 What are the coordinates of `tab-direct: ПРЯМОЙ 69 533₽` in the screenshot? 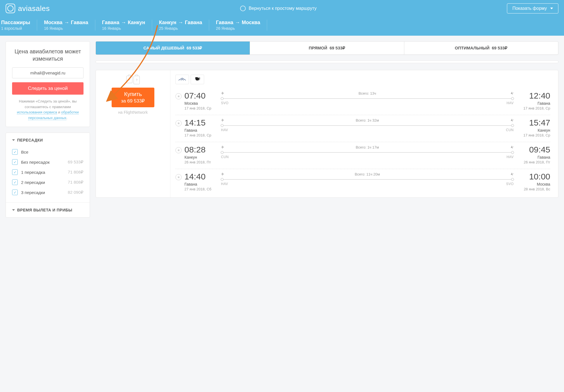 It's located at (327, 48).